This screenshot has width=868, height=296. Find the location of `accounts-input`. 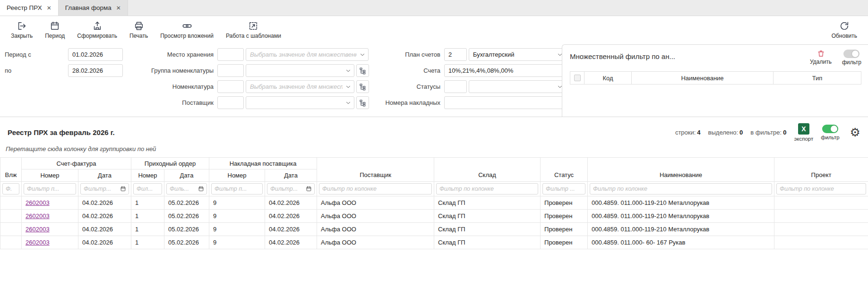

accounts-input is located at coordinates (505, 71).